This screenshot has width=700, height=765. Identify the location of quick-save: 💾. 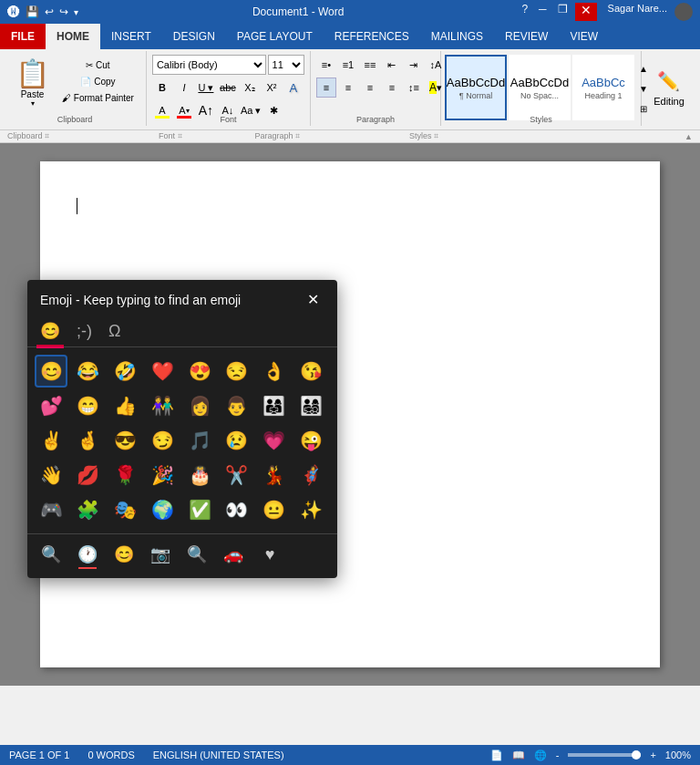
(33, 12).